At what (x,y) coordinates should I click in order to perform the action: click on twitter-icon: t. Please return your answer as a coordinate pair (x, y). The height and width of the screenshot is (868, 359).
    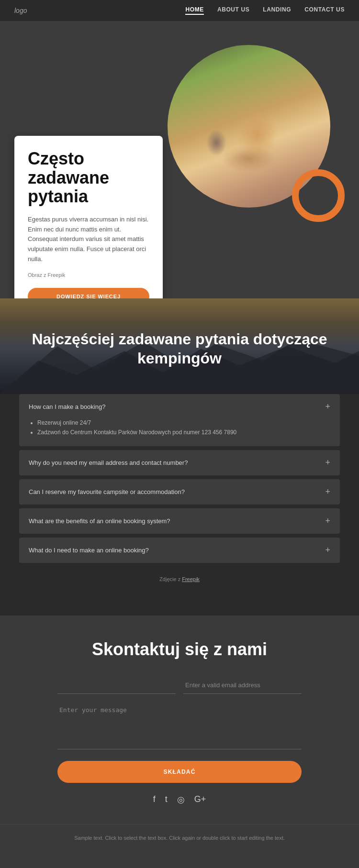
    Looking at the image, I should click on (167, 800).